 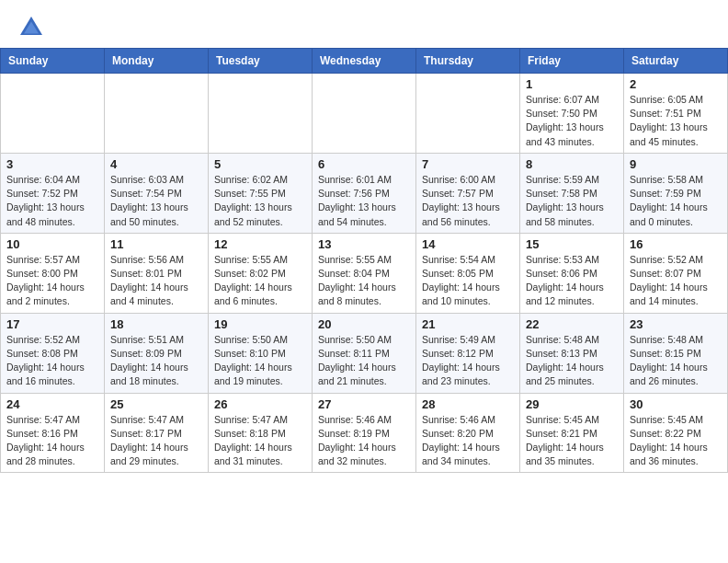 What do you see at coordinates (676, 405) in the screenshot?
I see `day-number: 30` at bounding box center [676, 405].